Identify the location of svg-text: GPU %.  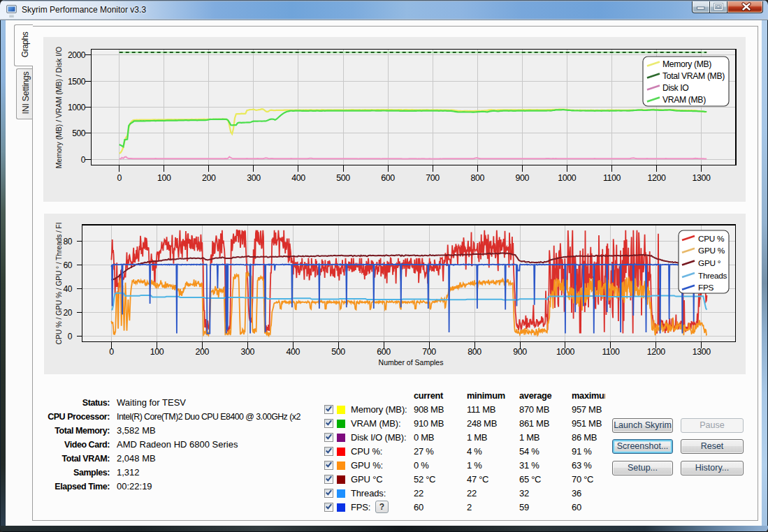
(711, 251).